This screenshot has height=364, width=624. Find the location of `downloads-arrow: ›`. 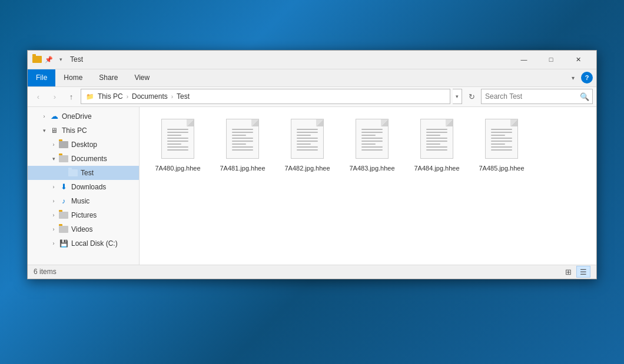

downloads-arrow: › is located at coordinates (54, 187).